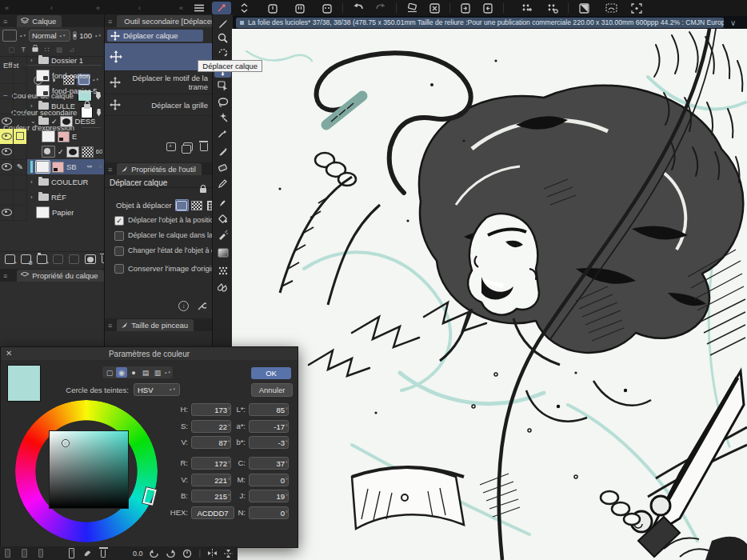  I want to click on checkbox-change-object-state: Changer l'état de l'objet à déplacer, so click(163, 251).